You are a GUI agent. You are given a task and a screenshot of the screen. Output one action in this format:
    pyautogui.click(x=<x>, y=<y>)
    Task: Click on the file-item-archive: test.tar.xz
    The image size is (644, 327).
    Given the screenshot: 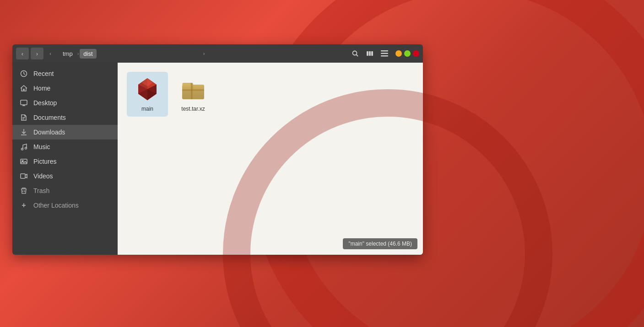 What is the action you would take?
    pyautogui.click(x=193, y=94)
    